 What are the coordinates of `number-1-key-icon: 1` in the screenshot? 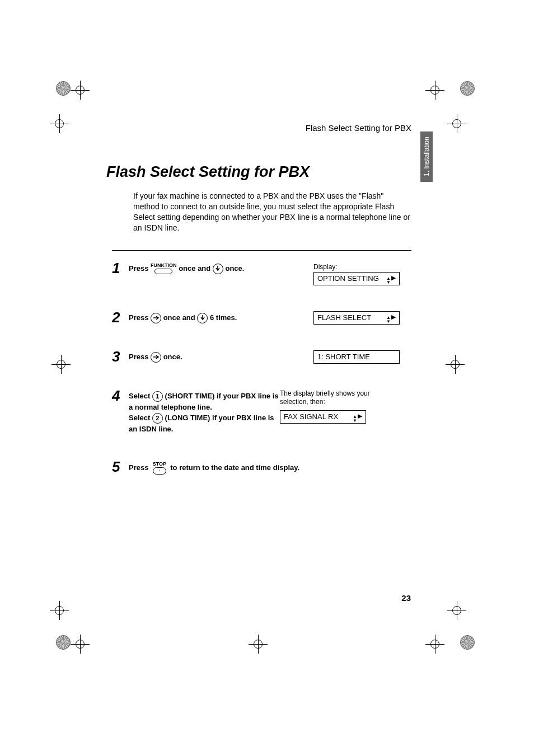 It's located at (158, 396).